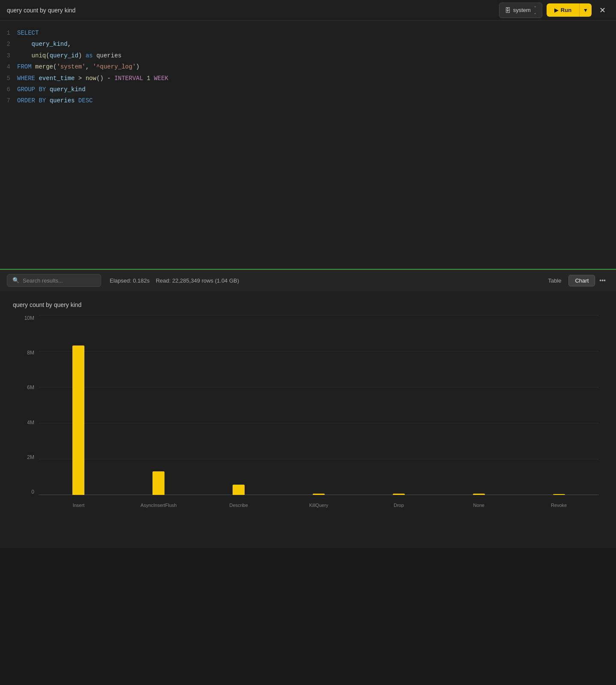  What do you see at coordinates (398, 504) in the screenshot?
I see `x-label-drop: Drop` at bounding box center [398, 504].